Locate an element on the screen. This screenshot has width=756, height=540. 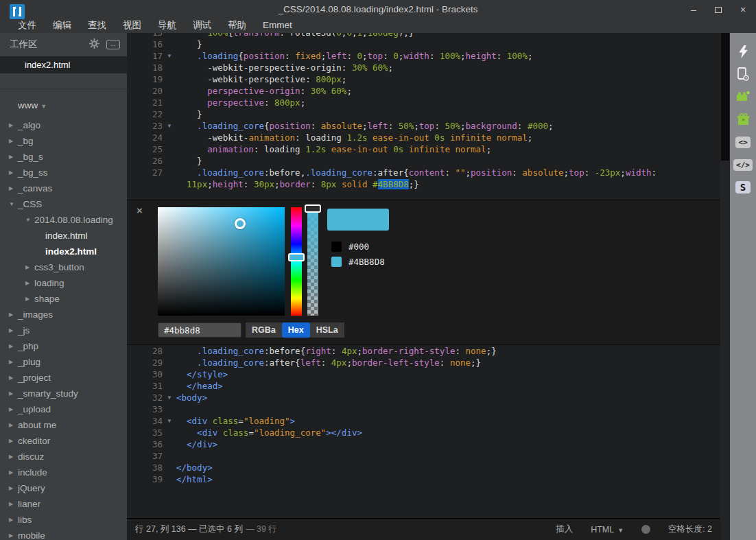
code-line: 29 .loading_core:after{left: 4px;border-… is located at coordinates (424, 362).